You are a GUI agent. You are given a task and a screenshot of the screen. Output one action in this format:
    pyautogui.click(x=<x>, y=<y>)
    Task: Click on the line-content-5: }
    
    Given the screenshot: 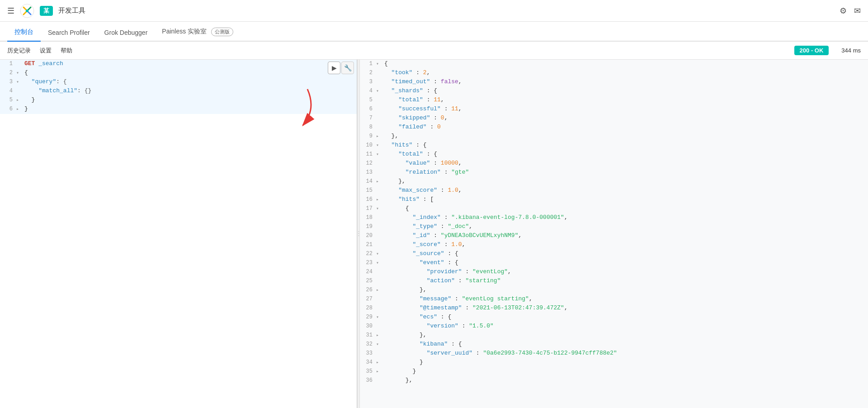 What is the action you would take?
    pyautogui.click(x=190, y=100)
    